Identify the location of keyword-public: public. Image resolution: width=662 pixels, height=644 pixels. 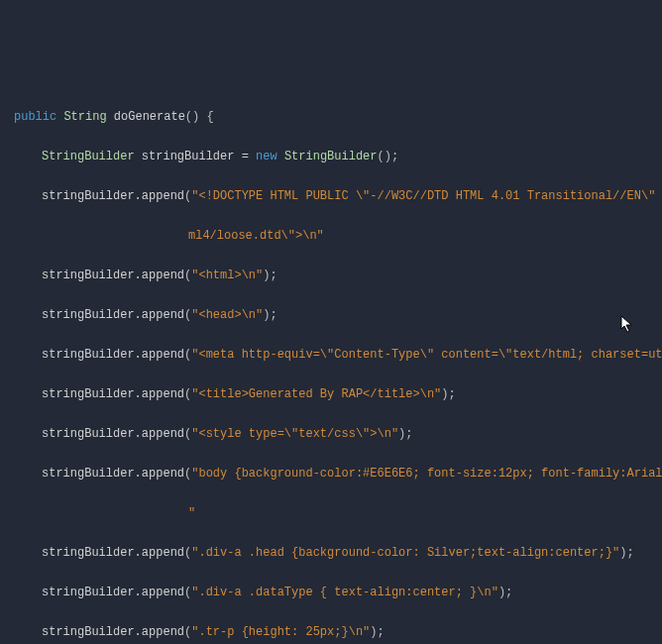
(36, 117).